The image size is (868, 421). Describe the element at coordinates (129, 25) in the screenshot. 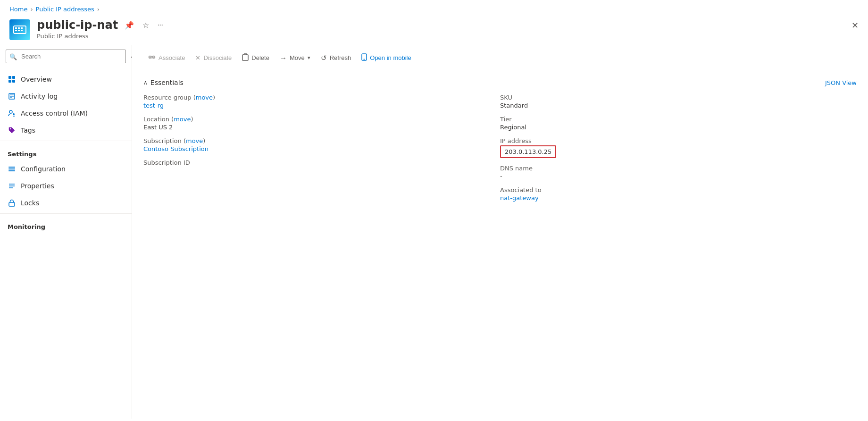

I see `pin-button: 📌` at that location.